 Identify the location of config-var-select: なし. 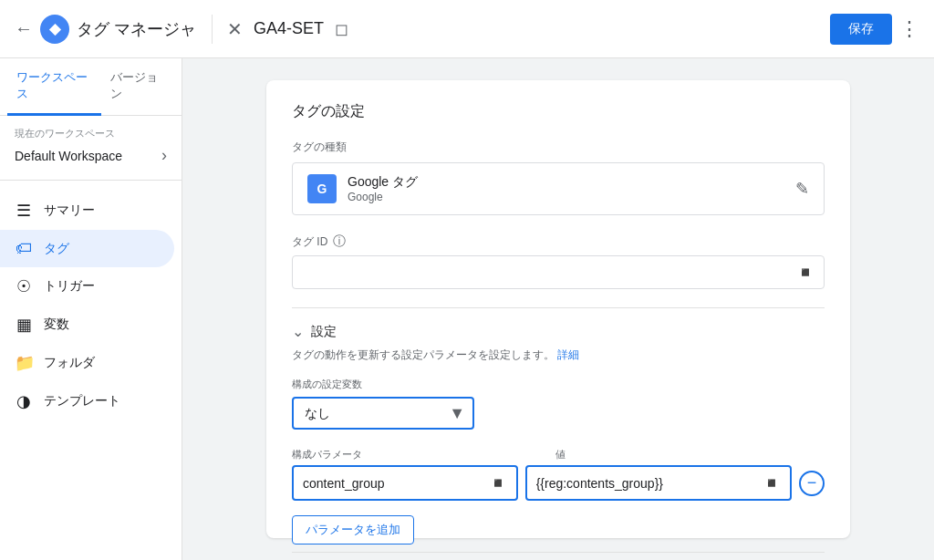
(383, 413).